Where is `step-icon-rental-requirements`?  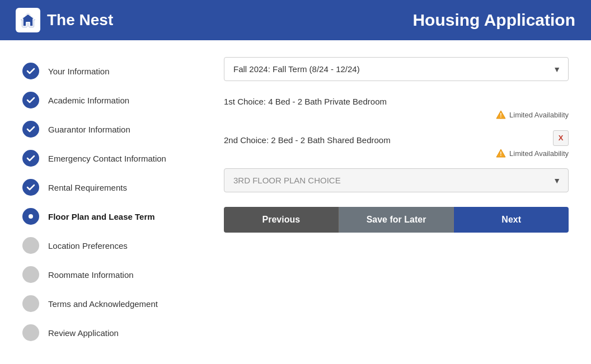 step-icon-rental-requirements is located at coordinates (31, 187).